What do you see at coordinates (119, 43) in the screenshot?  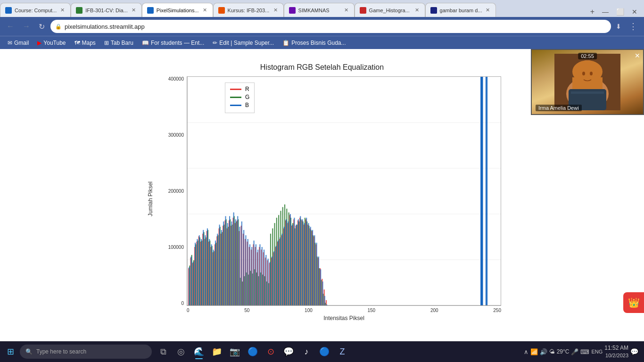 I see `bookmark-tabnew: ⊞ Tab Baru` at bounding box center [119, 43].